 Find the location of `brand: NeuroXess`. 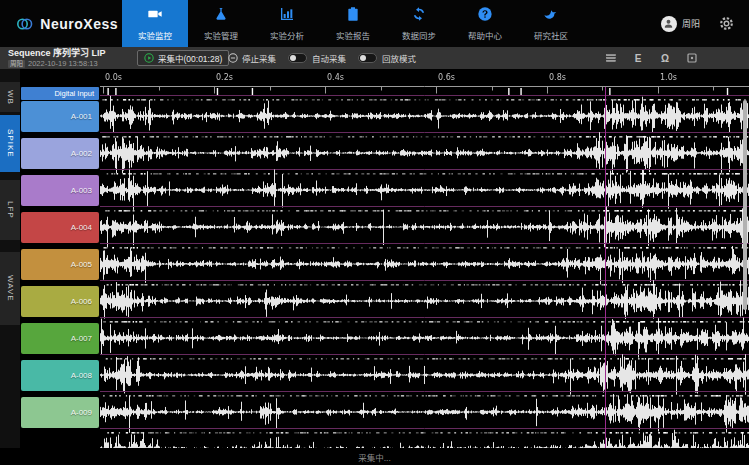

brand: NeuroXess is located at coordinates (59, 24).